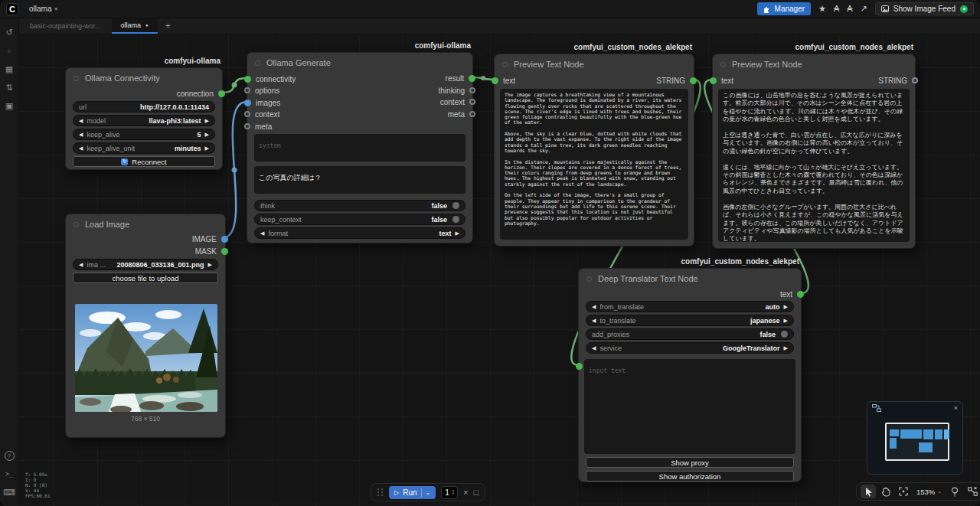 The image size is (980, 506). Describe the element at coordinates (822, 9) in the screenshot. I see `star-icon: ★` at that location.